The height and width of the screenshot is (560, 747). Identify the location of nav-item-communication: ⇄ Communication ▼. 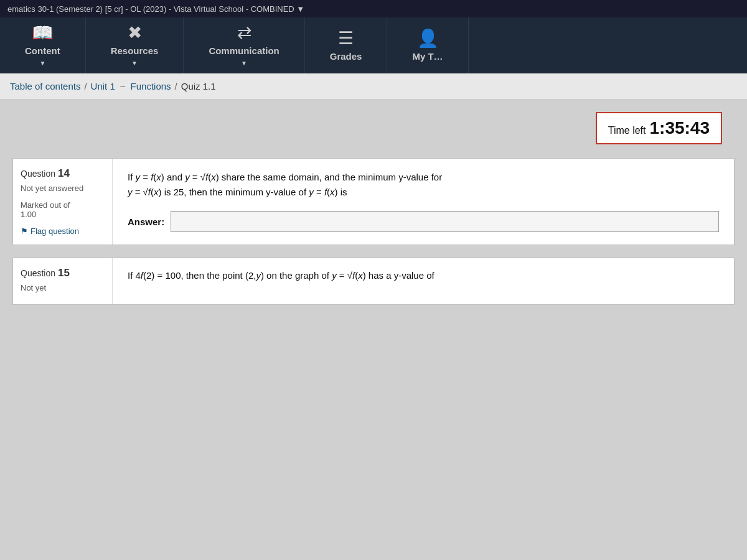
(244, 45).